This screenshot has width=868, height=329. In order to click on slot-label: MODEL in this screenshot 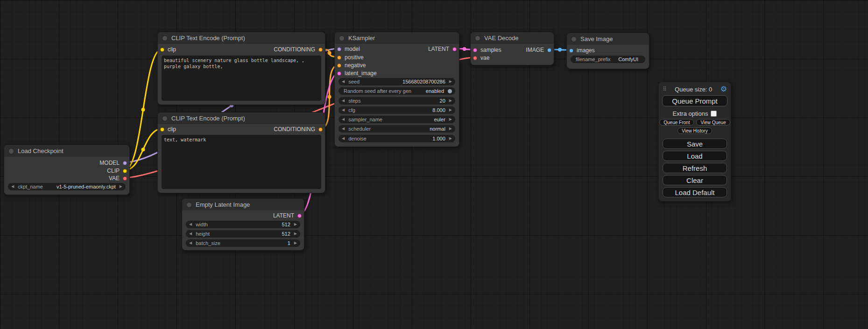, I will do `click(109, 163)`.